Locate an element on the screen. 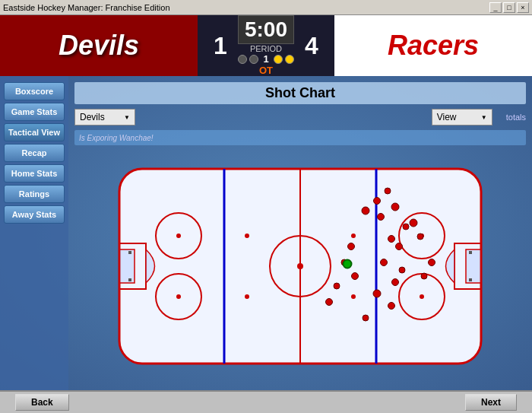  game-time: 5:00 is located at coordinates (266, 30).